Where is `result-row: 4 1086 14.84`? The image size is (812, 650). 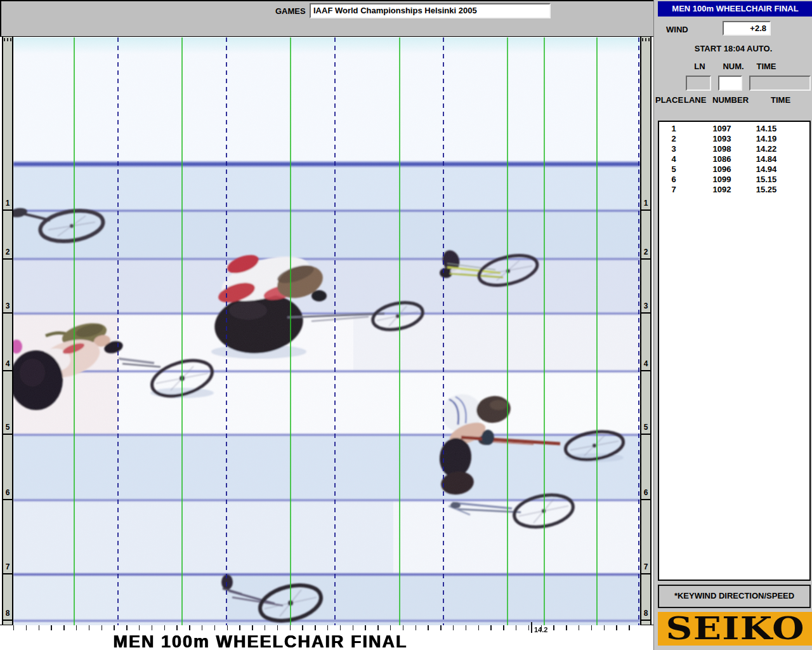
result-row: 4 1086 14.84 is located at coordinates (735, 159).